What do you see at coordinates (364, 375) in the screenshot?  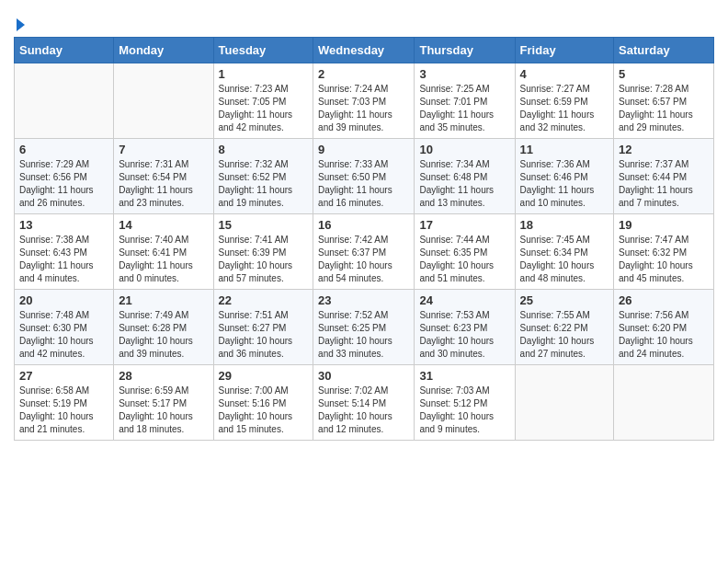 I see `day-number: 30` at bounding box center [364, 375].